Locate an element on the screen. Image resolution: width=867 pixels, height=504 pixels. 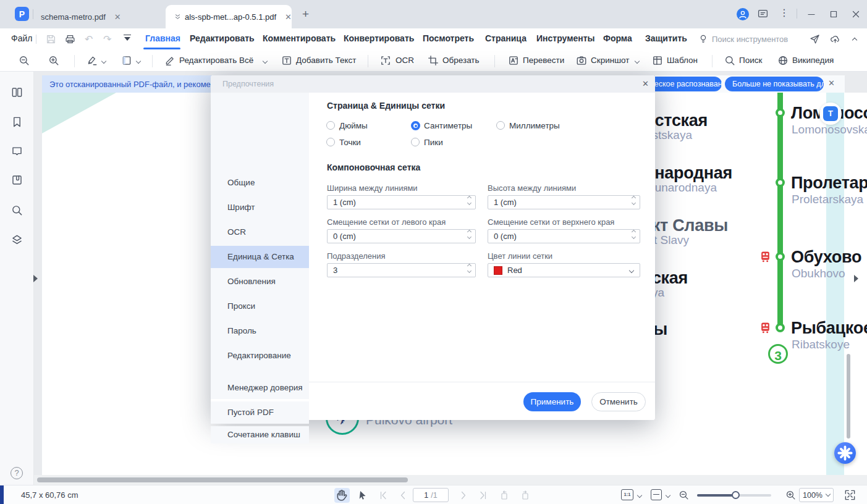
radio-centimeters-label: Сантиметры is located at coordinates (448, 126).